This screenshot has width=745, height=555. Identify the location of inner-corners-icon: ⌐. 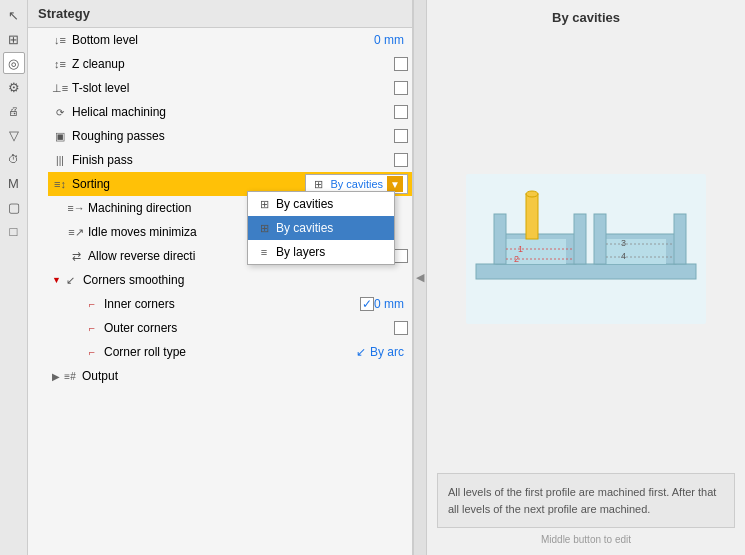
(92, 304).